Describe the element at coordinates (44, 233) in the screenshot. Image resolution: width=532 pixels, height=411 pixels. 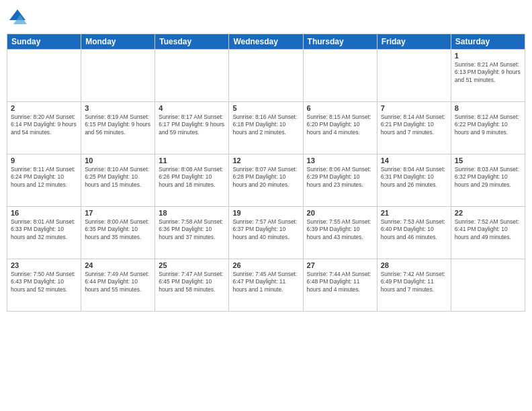
I see `calendar-cell: 16Sunrise: 8:01 AM Sunset: 6:33 PM Dayli…` at that location.